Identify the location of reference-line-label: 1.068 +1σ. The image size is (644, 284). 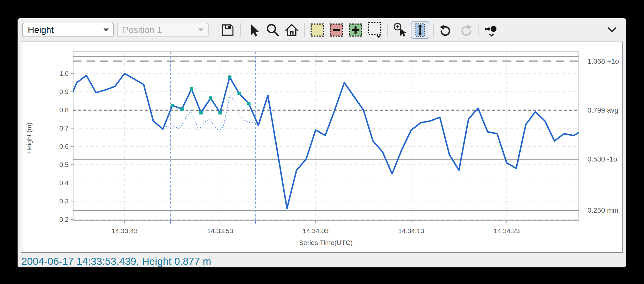
(603, 61).